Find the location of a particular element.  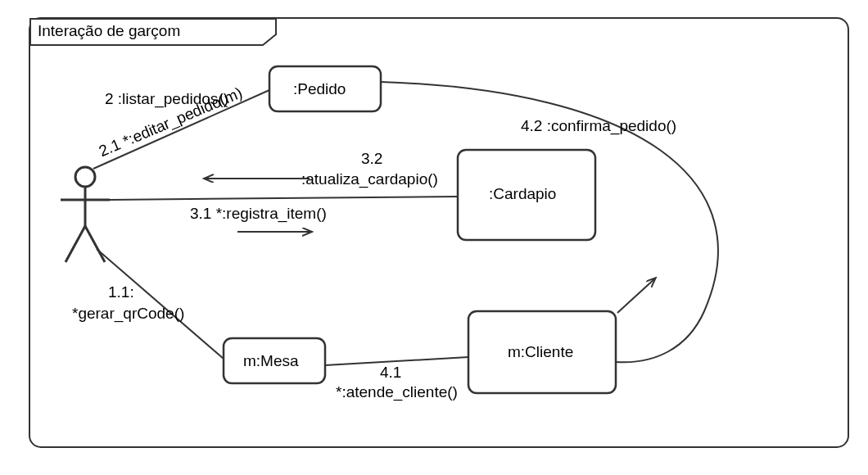

msg-label-3-1: 3.1 *:registra_item() is located at coordinates (259, 214).